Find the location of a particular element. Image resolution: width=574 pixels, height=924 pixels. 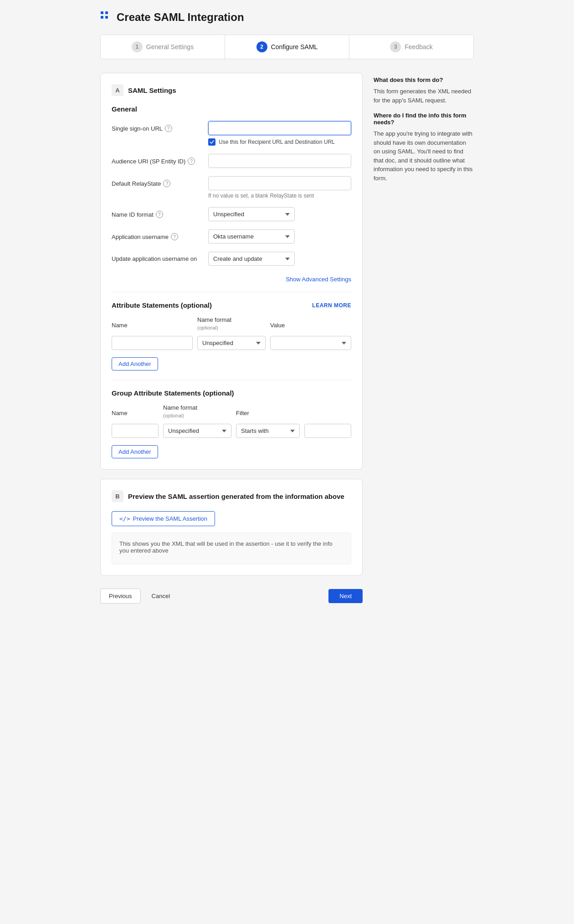

update-app-username-label: Update application username on is located at coordinates (157, 257).